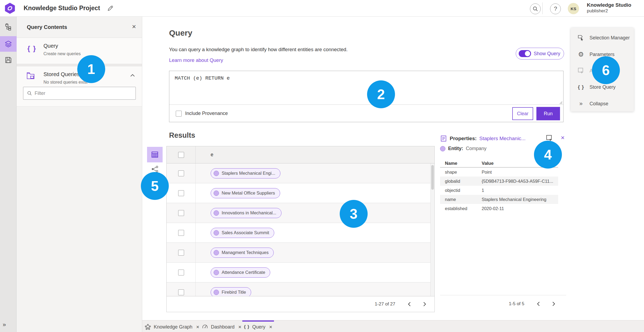 Image resolution: width=644 pixels, height=332 pixels. I want to click on run-button: Run, so click(548, 114).